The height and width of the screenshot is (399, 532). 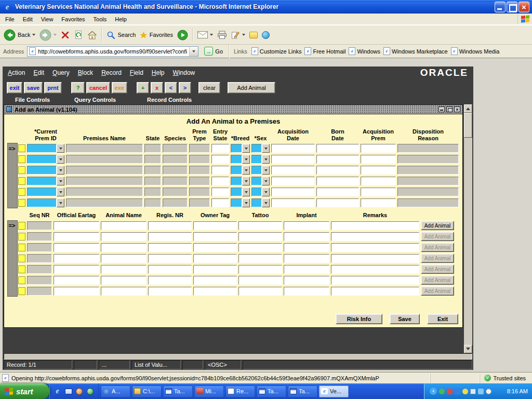 What do you see at coordinates (158, 73) in the screenshot?
I see `oracle-menu-help: Help` at bounding box center [158, 73].